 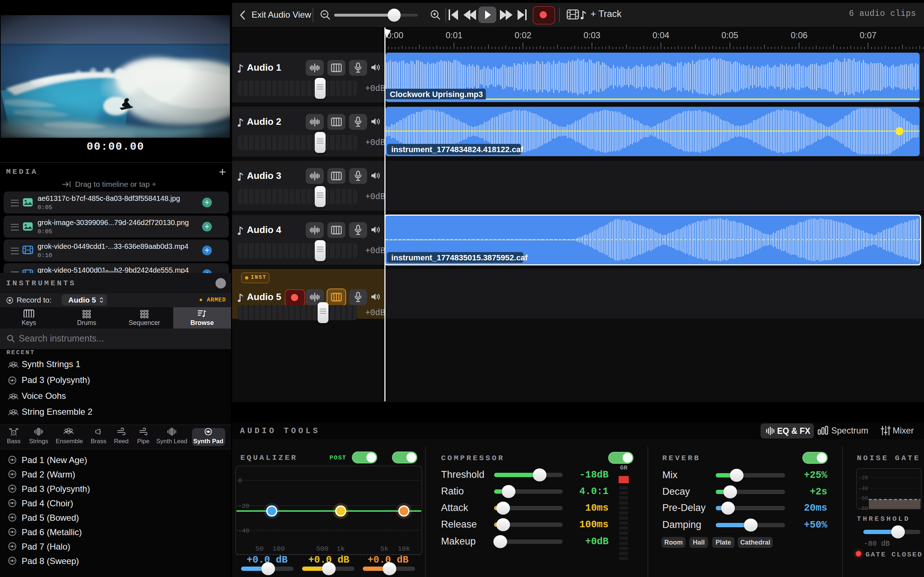 What do you see at coordinates (240, 481) in the screenshot?
I see `svg-text: 0` at bounding box center [240, 481].